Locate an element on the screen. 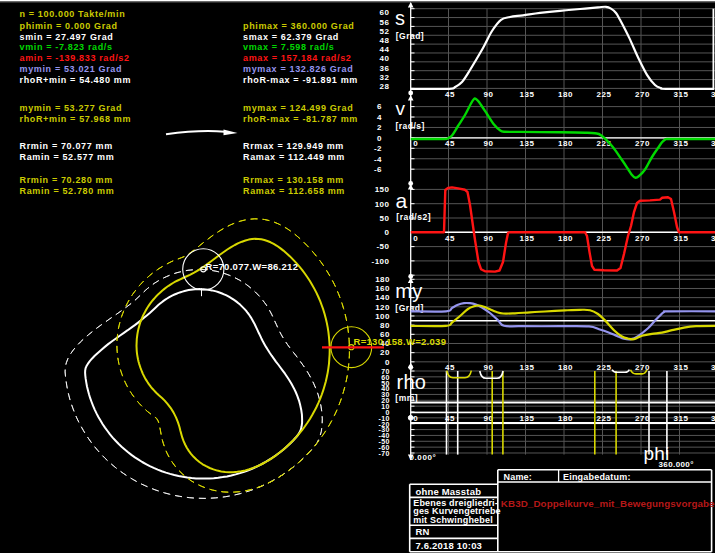  svg-text: 32 is located at coordinates (385, 78).